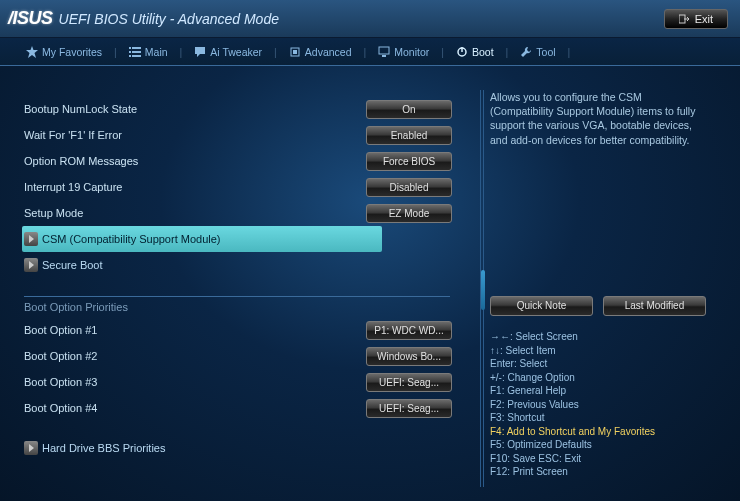 This screenshot has width=740, height=501. I want to click on value-btn: On, so click(409, 110).